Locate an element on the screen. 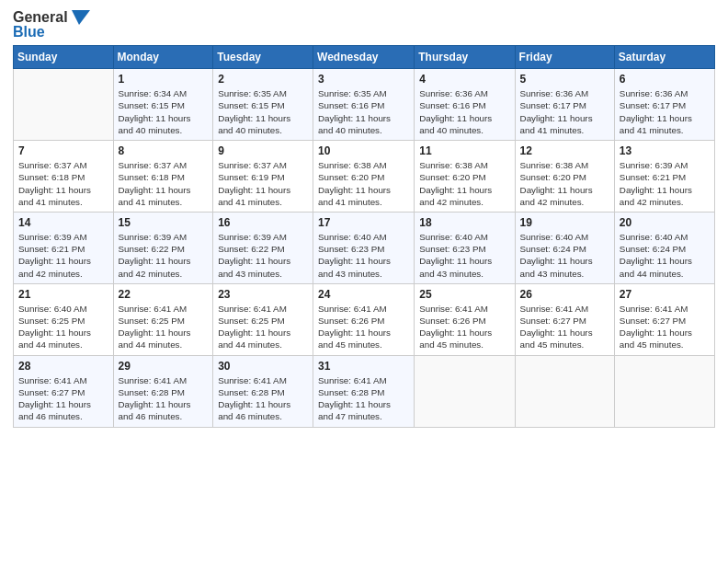 The height and width of the screenshot is (563, 728). calendar-header-saturday: Saturday is located at coordinates (664, 57).